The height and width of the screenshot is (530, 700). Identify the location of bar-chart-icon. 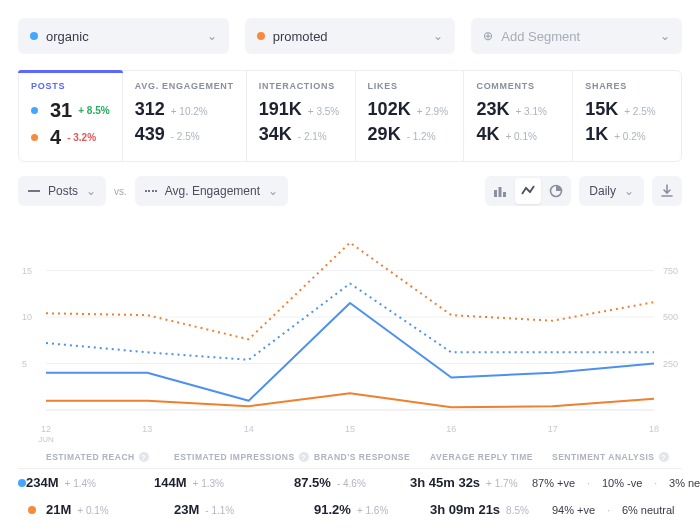
(500, 191).